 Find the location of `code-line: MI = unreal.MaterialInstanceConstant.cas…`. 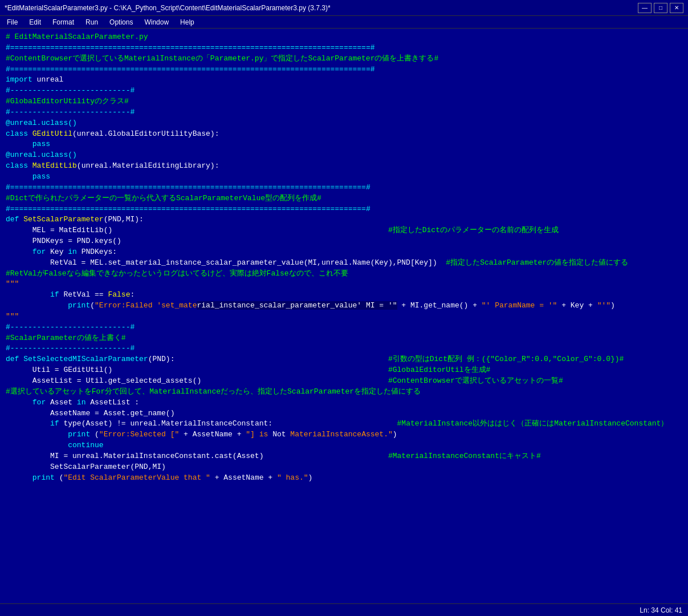

code-line: MI = unreal.MaterialInstanceConstant.cas… is located at coordinates (344, 456).